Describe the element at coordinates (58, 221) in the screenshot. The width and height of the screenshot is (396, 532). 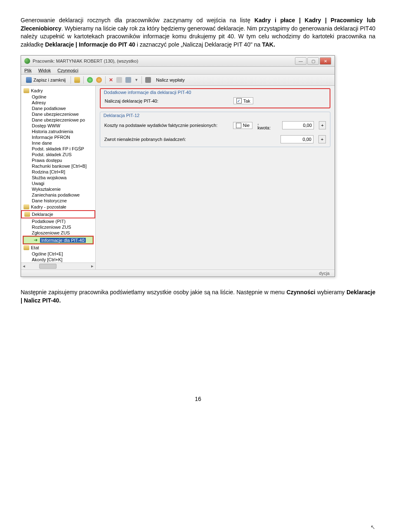
I see `tree-item: Podatkowe (PIT)` at that location.